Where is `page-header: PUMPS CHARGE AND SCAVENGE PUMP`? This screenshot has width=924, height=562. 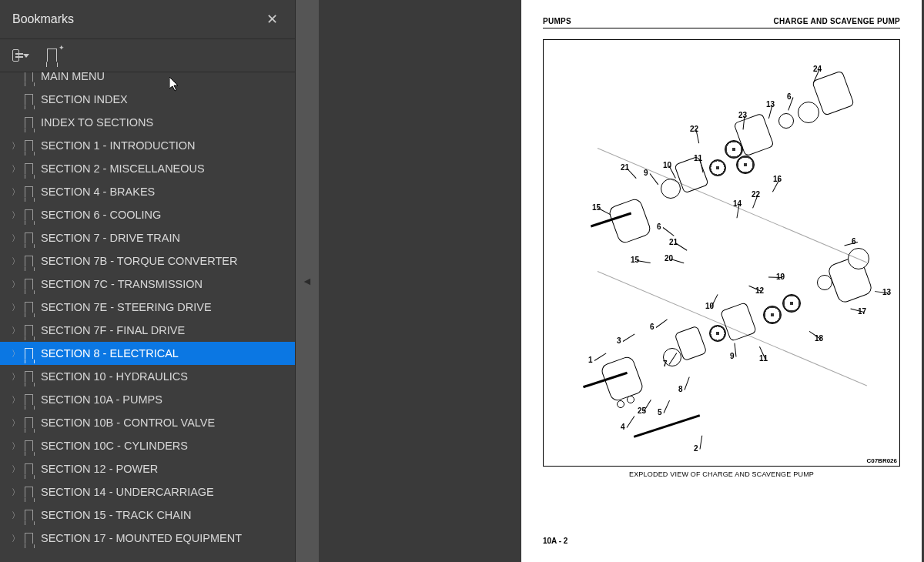
page-header: PUMPS CHARGE AND SCAVENGE PUMP is located at coordinates (721, 23).